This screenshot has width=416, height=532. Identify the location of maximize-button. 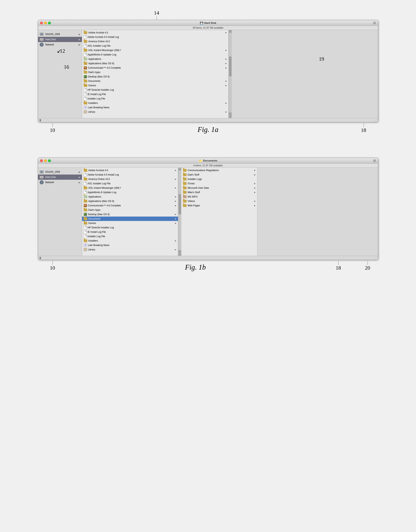
(49, 23).